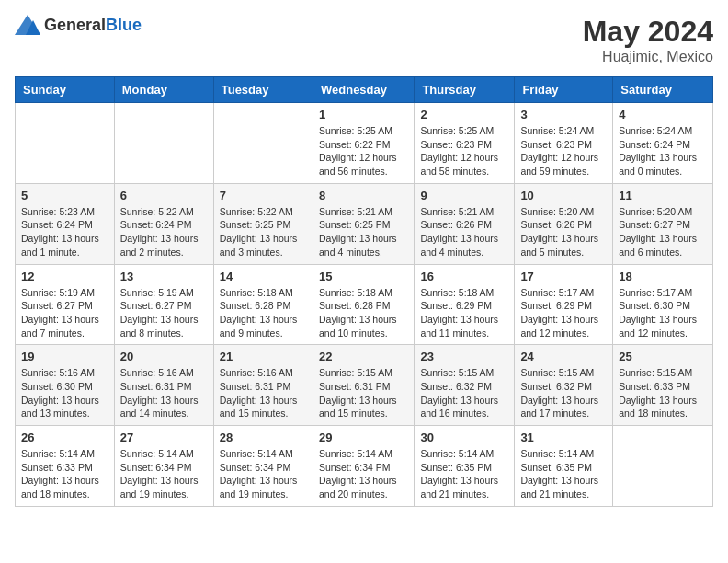  Describe the element at coordinates (363, 224) in the screenshot. I see `calendar-cell: 8Sunrise: 5:21 AM Sunset: 6:25 PM Daylig…` at that location.